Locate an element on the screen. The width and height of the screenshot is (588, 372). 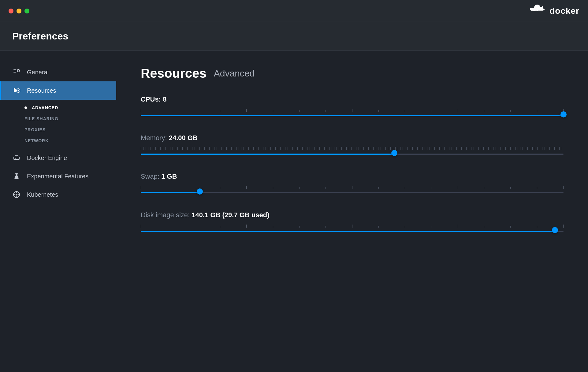
app-name-label: docker is located at coordinates (564, 11).